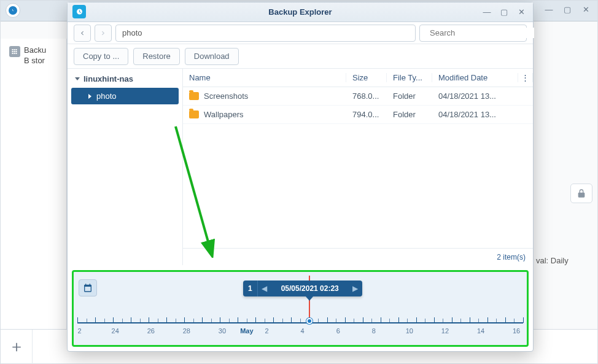  I want to click on restore-button: Restore, so click(157, 56).